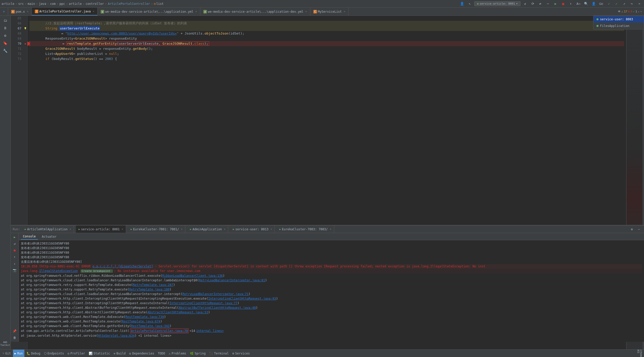 The image size is (644, 357). Describe the element at coordinates (177, 353) in the screenshot. I see `status-problems: ⚠ Problems` at that location.